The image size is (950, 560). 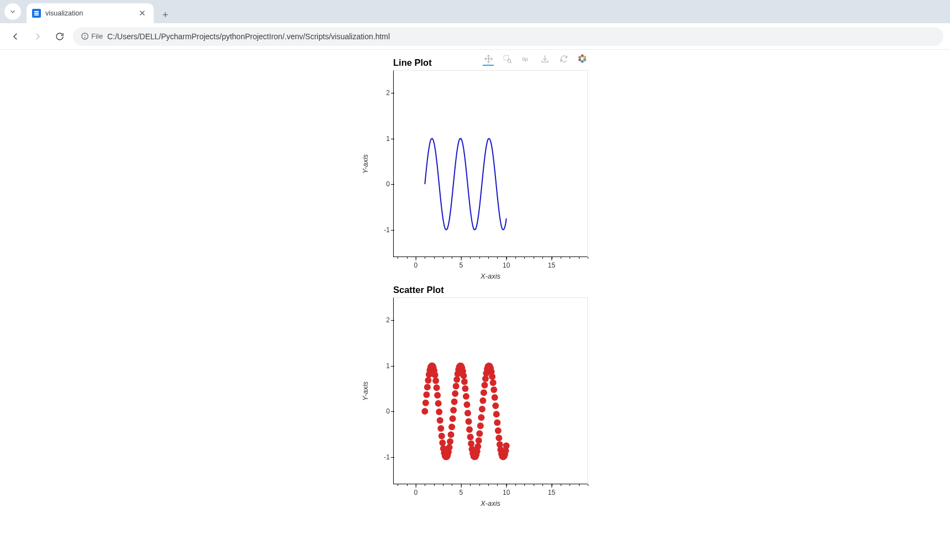 I want to click on browser-chrome: visualization ✕ + File C:/Users/DELL/Pyc…, so click(x=475, y=25).